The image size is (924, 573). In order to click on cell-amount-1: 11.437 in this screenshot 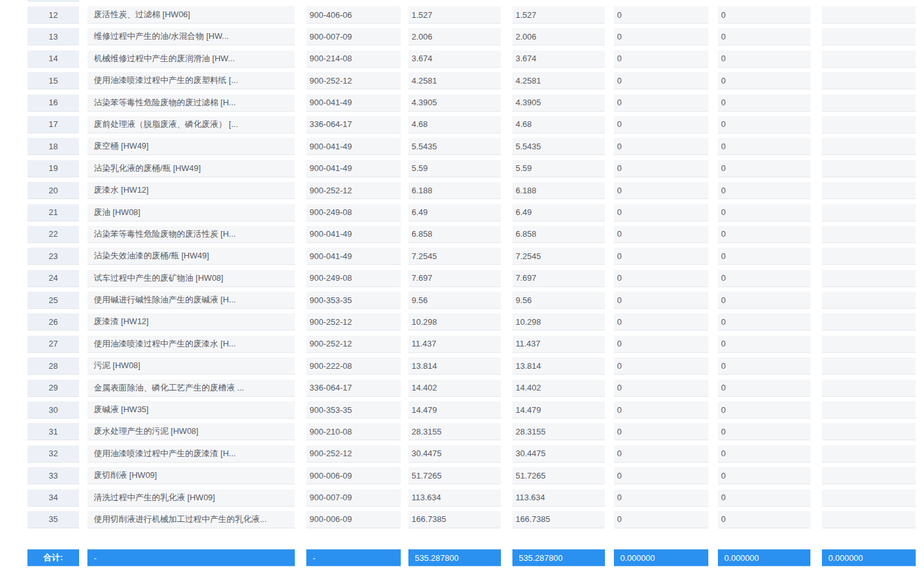, I will do `click(454, 345)`.